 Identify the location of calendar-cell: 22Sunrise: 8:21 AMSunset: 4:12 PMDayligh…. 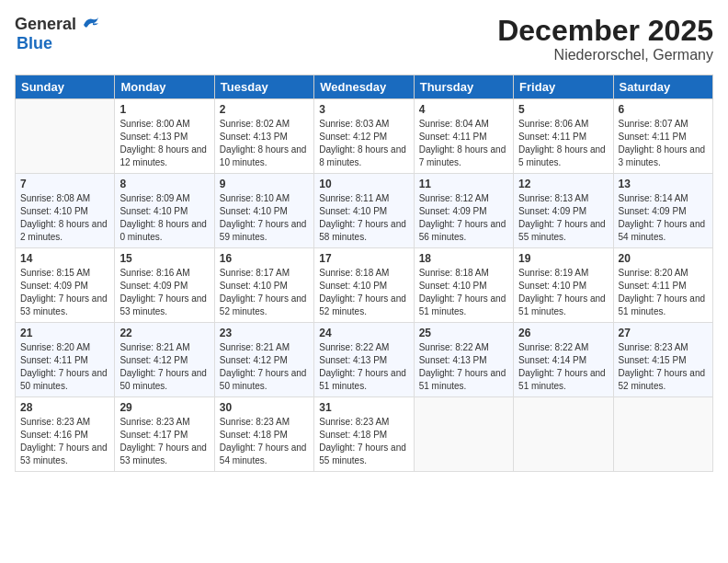
(165, 361).